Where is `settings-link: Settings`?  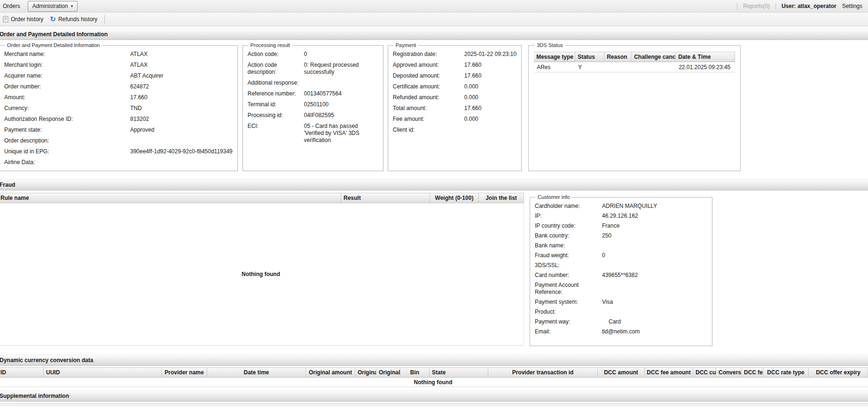 settings-link: Settings is located at coordinates (852, 6).